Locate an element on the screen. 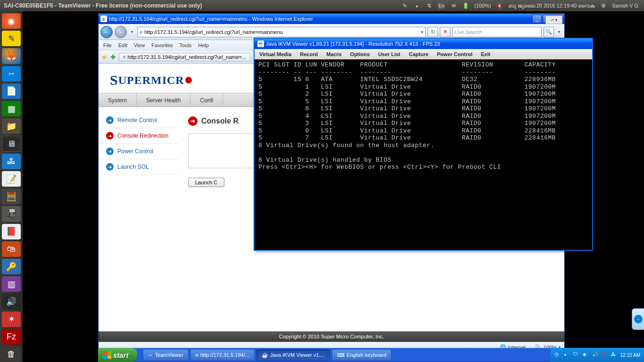  date-time: ബു ജൂലൈ 20 2016 12:19:40 വൈക is located at coordinates (552, 6).